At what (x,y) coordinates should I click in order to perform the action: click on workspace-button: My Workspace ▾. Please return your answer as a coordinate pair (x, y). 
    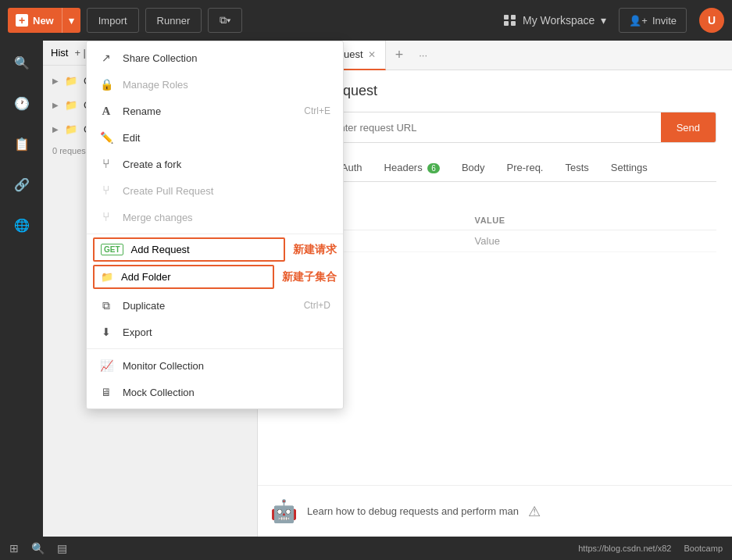
    Looking at the image, I should click on (555, 20).